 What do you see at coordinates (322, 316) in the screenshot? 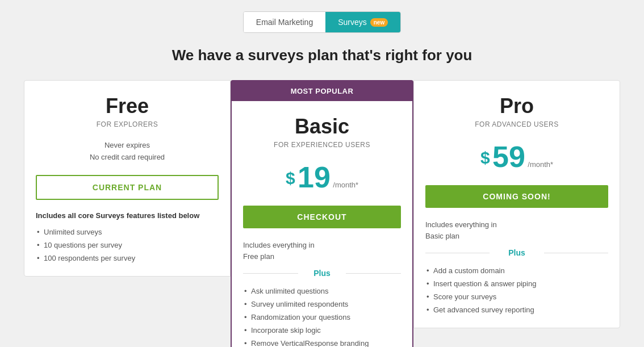
I see `basic-features-list: Ask unlimited questions Survey unlimited…` at bounding box center [322, 316].